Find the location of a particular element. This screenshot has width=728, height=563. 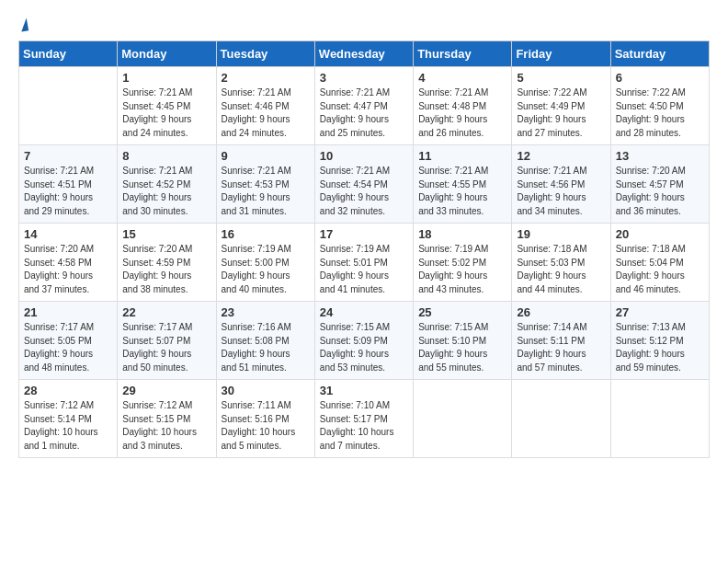

day-number: 19 is located at coordinates (561, 234).